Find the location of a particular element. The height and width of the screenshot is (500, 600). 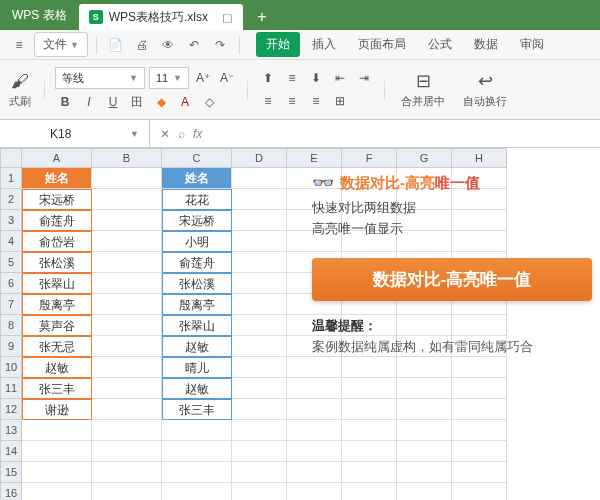

document-tab: S WPS表格技巧.xlsx ◻ is located at coordinates (161, 17).